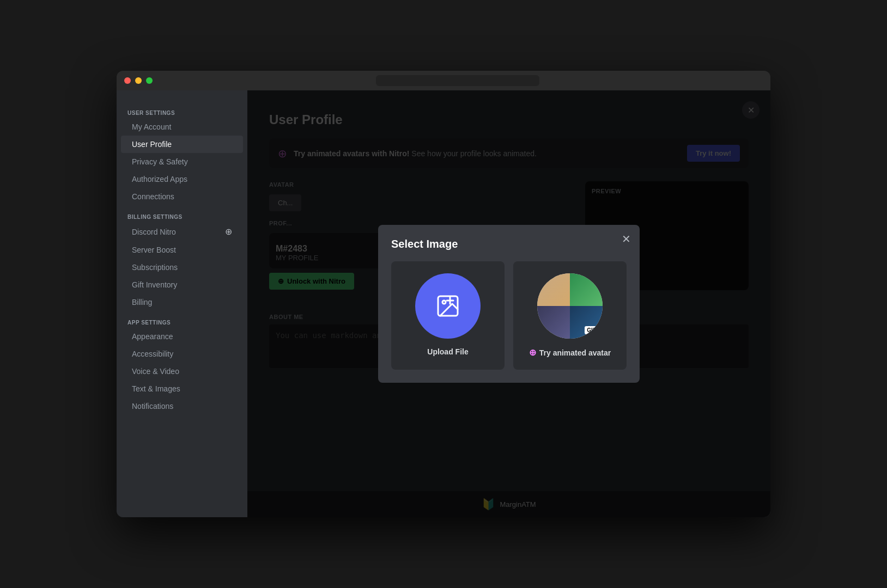 This screenshot has height=588, width=887. I want to click on sidebar: USER SETTINGS My Account User Profile Pr…, so click(182, 304).